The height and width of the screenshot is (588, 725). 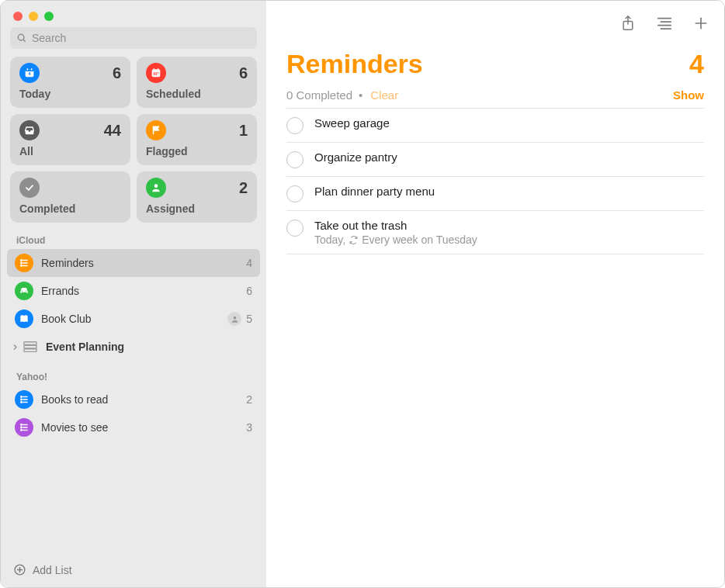 What do you see at coordinates (134, 347) in the screenshot?
I see `folder-event-planning: Event Planning` at bounding box center [134, 347].